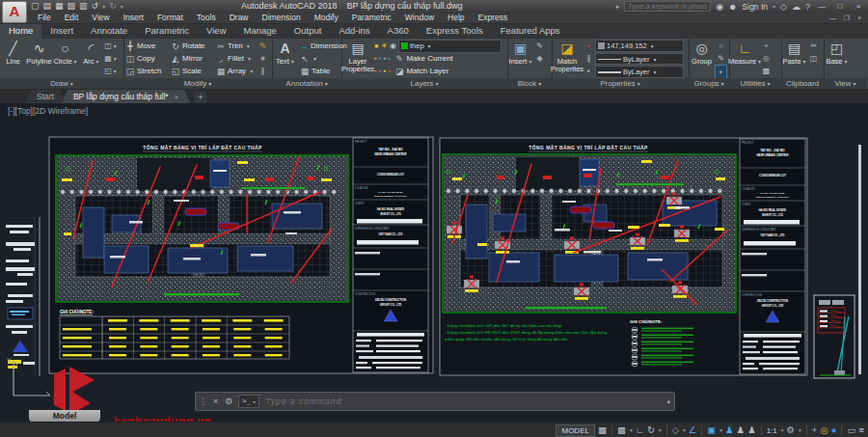  I want to click on region-icon: ◱, so click(110, 71).